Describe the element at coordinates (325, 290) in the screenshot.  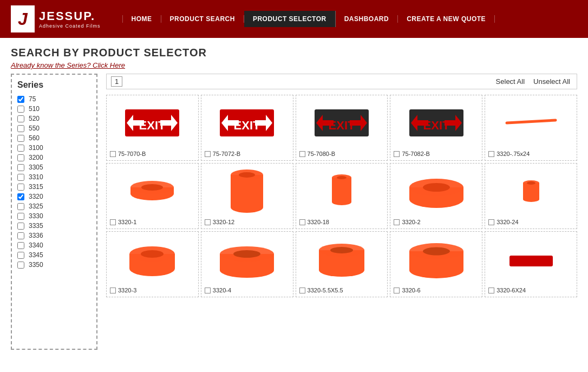
I see `product-id: 3320-5.5X5.5` at that location.